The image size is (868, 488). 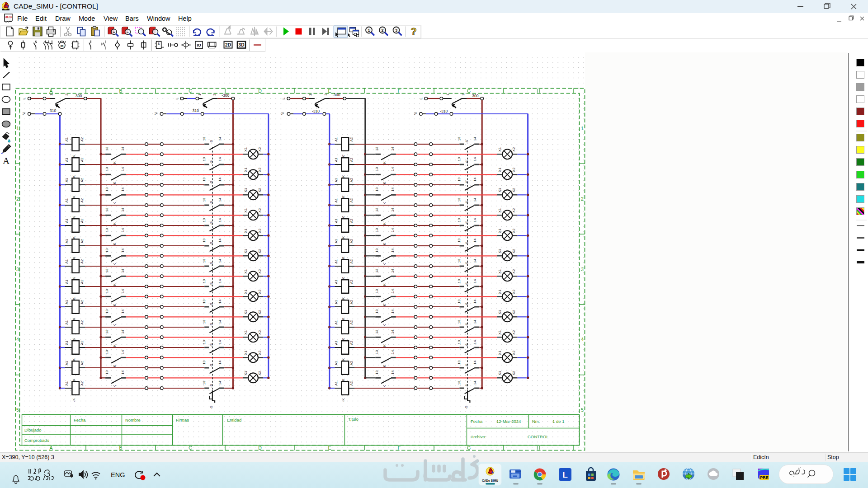 I want to click on svg-text: 1, so click(x=18, y=128).